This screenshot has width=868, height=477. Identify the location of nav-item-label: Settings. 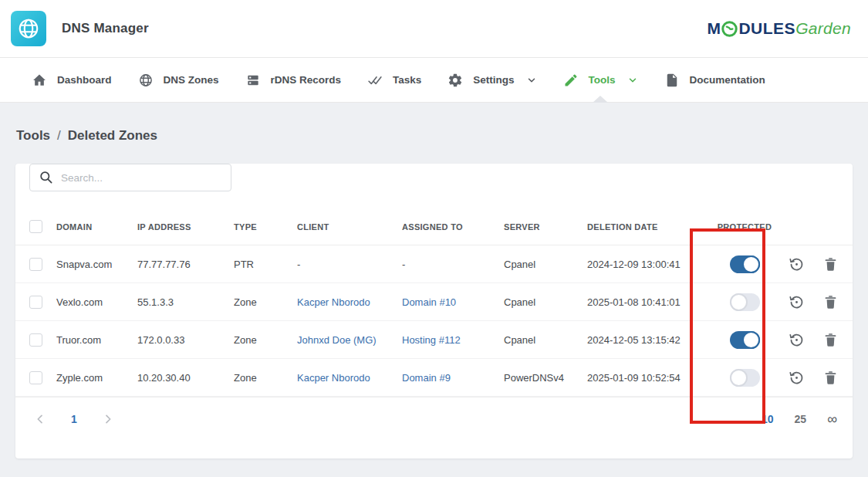
(494, 80).